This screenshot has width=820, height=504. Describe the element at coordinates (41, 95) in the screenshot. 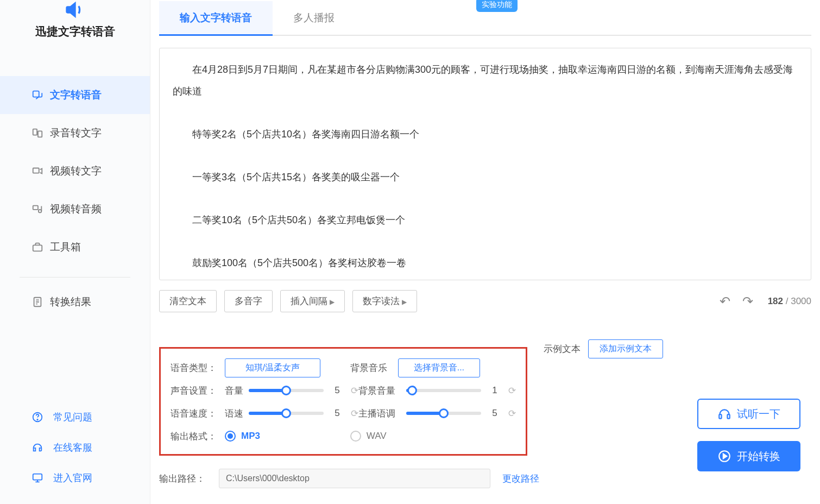

I see `tts-icon` at that location.